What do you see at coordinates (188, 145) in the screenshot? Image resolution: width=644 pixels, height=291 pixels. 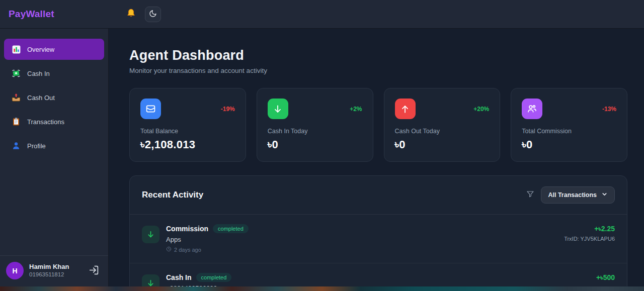 I see `stat-value: ৳2,108.013` at bounding box center [188, 145].